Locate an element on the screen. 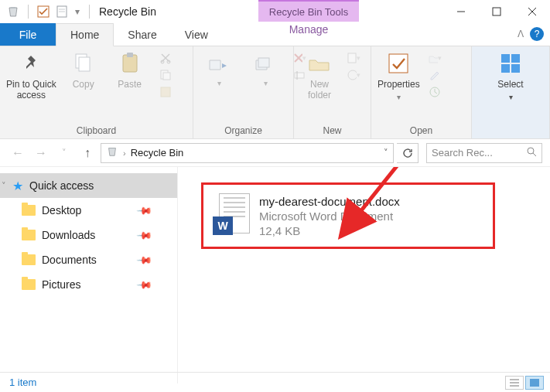  title-bar: ▾ Recycle Bin Recycle Bin Tools is located at coordinates (275, 12).